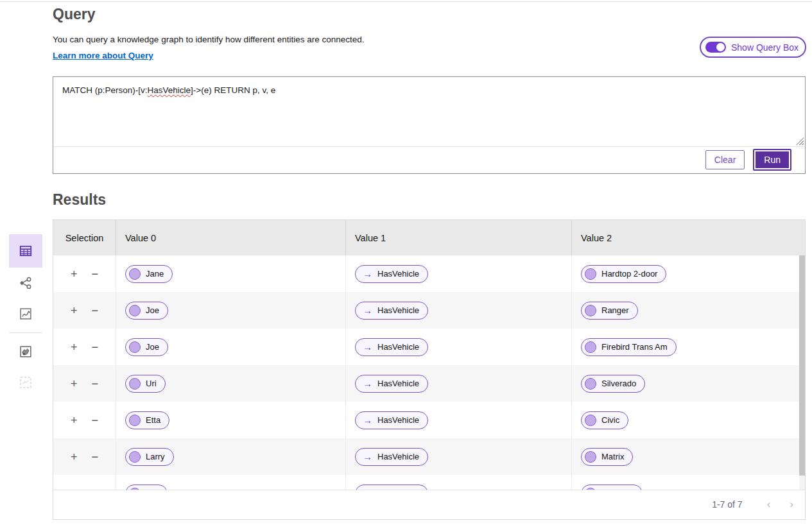 The height and width of the screenshot is (532, 812). I want to click on toggle-knob, so click(720, 47).